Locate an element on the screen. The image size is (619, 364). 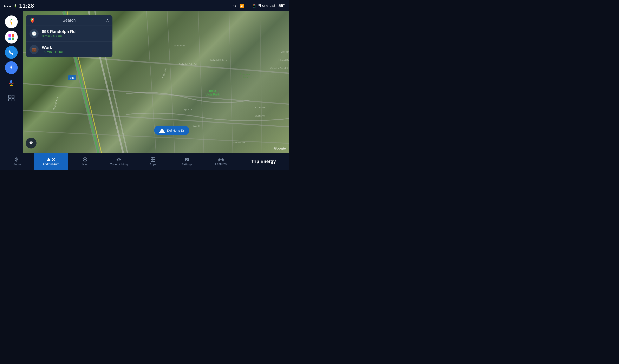
trip-energy-label: Trip Energy is located at coordinates (263, 162).